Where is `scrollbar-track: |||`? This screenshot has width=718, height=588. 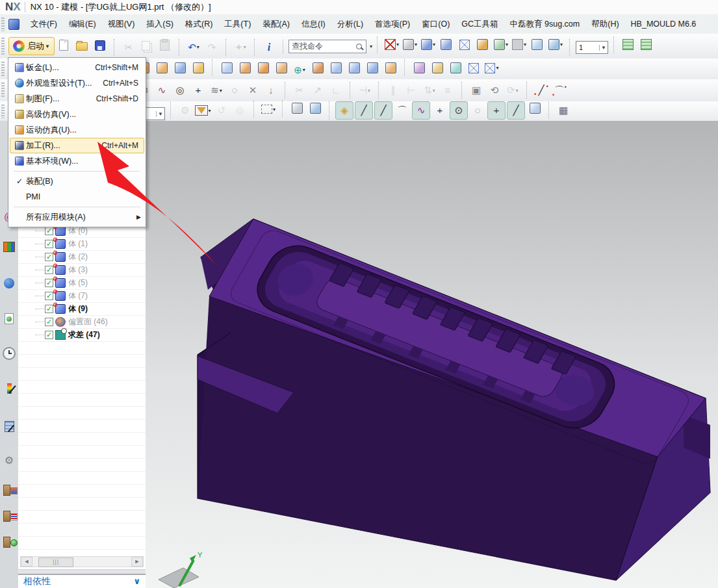 scrollbar-track: ||| is located at coordinates (82, 561).